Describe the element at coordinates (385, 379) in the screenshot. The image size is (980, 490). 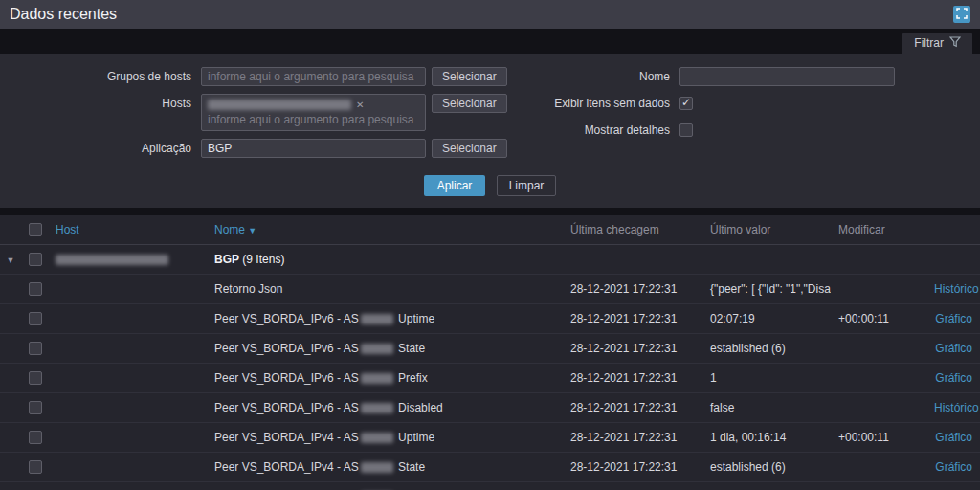
I see `item-name-cell: Peer VS_BORDA_IPv6 - AS Prefix` at that location.